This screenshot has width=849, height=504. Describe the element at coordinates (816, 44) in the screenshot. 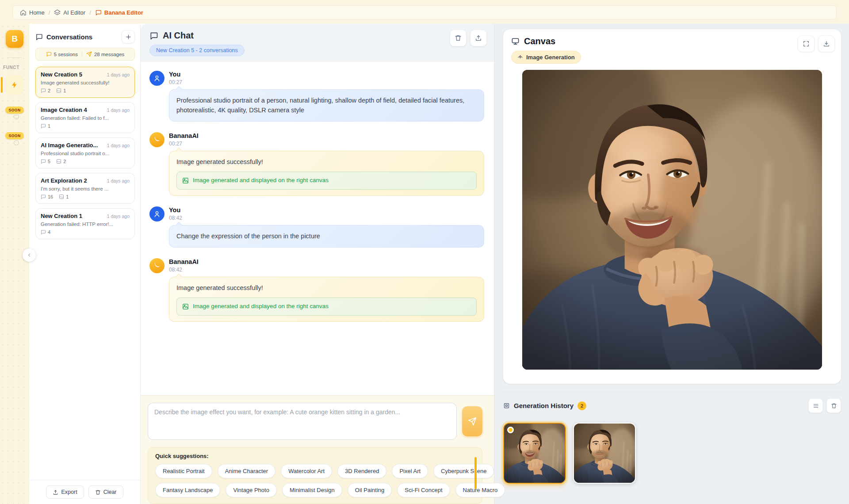

I see `canvas-actions` at that location.